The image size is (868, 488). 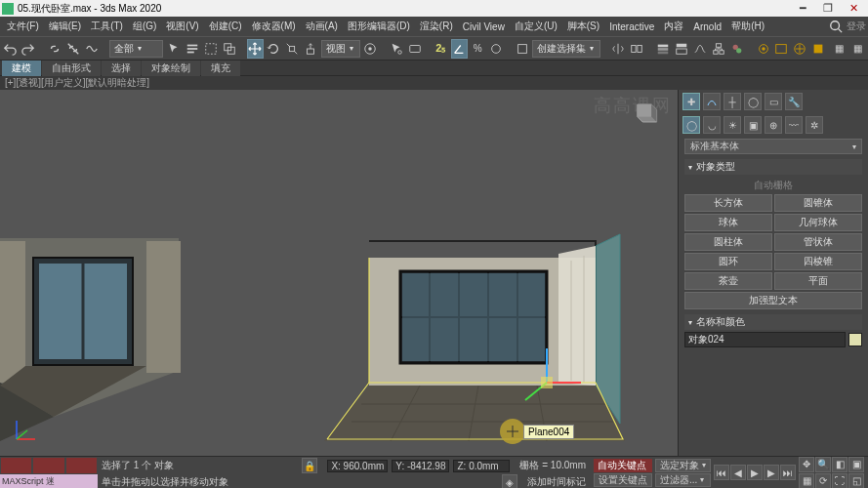 I want to click on prim-sphere: 球体, so click(x=728, y=223).